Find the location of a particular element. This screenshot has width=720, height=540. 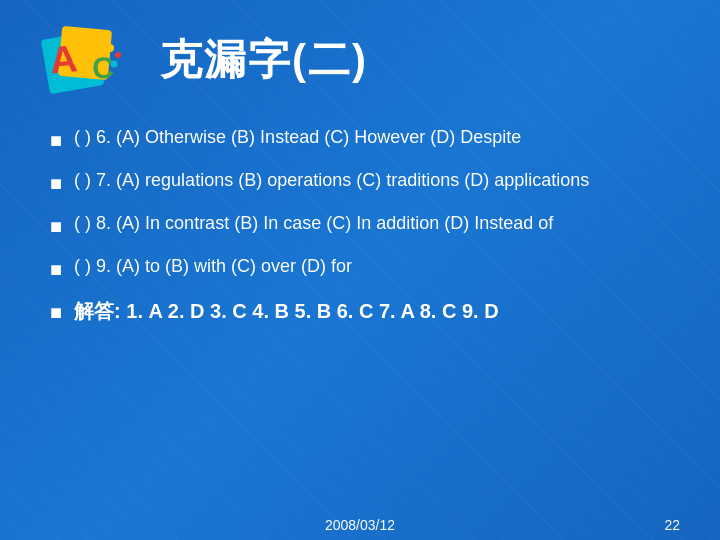

bullet-item-3: ■ ( ) 8. (A) In contrast (B) In case (C)… is located at coordinates (365, 226).